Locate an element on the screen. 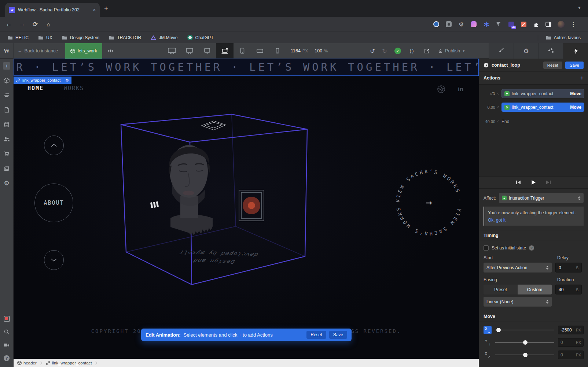  home-icon: ⌂ is located at coordinates (48, 24).